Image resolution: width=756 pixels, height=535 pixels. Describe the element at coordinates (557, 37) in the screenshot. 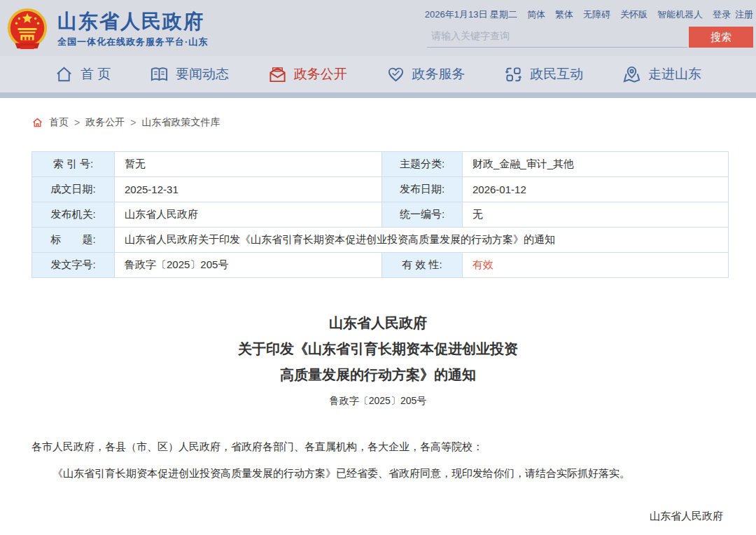

I see `search-input` at that location.